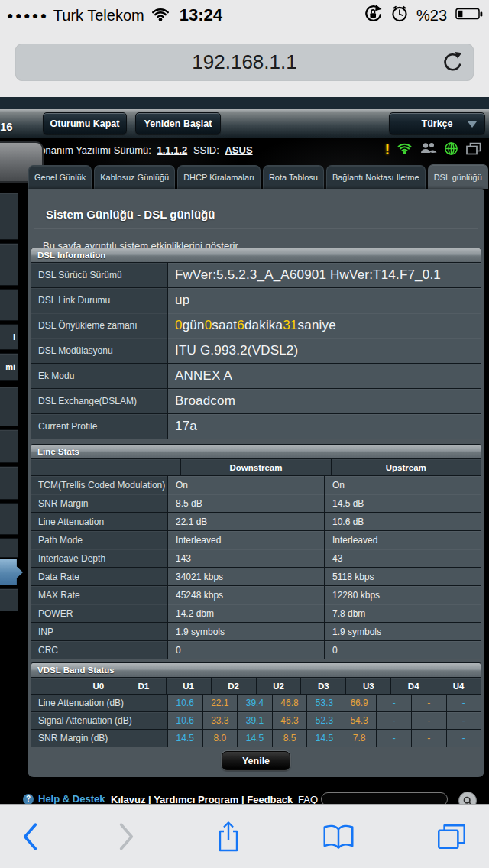  What do you see at coordinates (255, 468) in the screenshot?
I see `column-header: Downstream` at bounding box center [255, 468].